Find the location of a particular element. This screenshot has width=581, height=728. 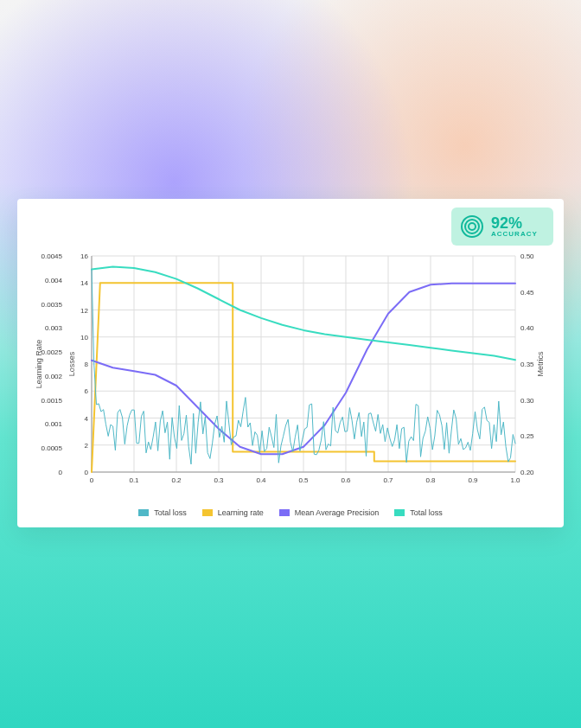

target-icon is located at coordinates (472, 227).